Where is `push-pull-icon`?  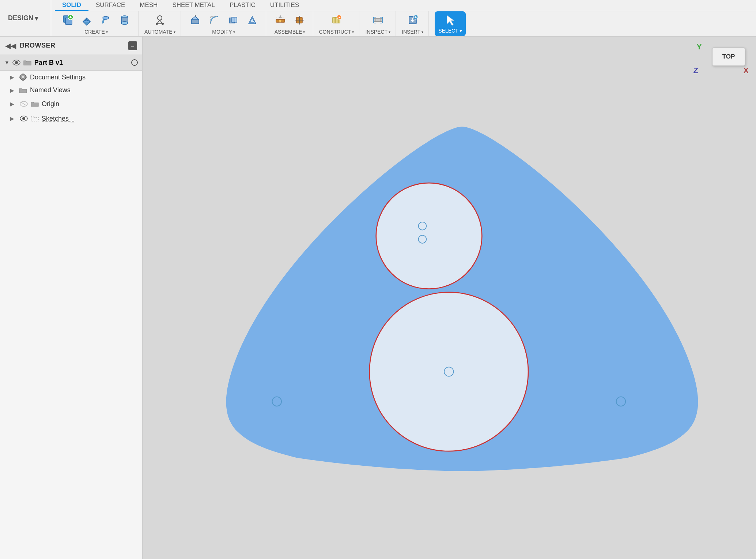
push-pull-icon is located at coordinates (195, 20).